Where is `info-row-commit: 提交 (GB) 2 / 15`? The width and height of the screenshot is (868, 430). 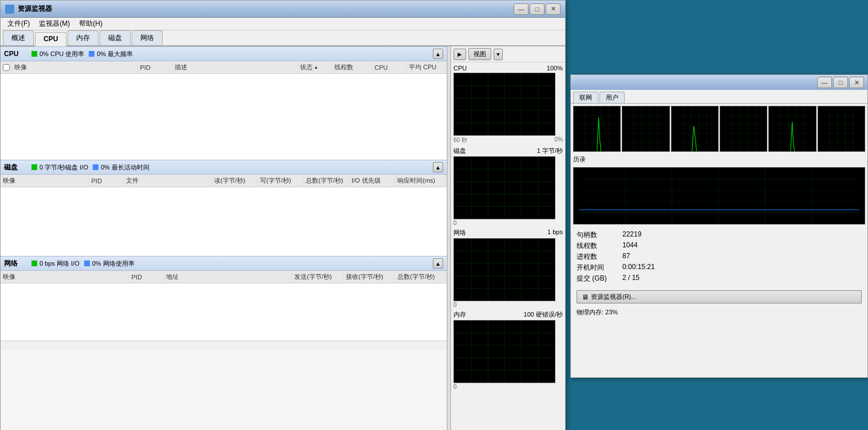 info-row-commit: 提交 (GB) 2 / 15 is located at coordinates (719, 278).